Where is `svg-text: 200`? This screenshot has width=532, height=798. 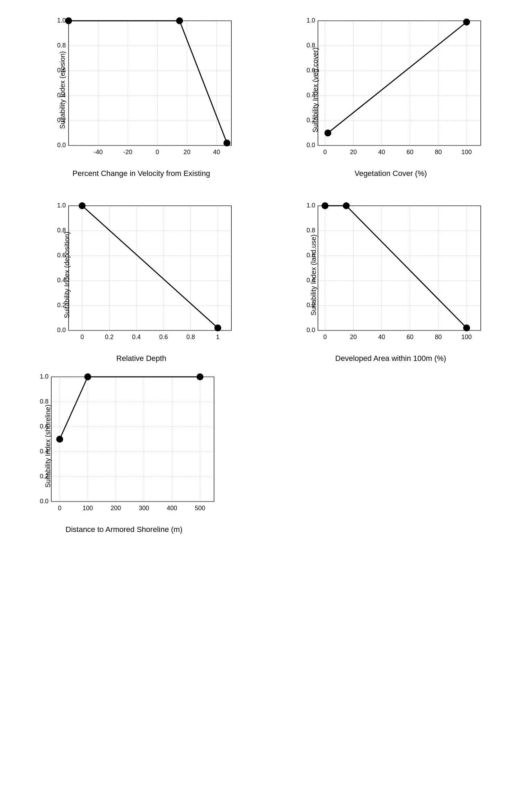
svg-text: 200 is located at coordinates (116, 508).